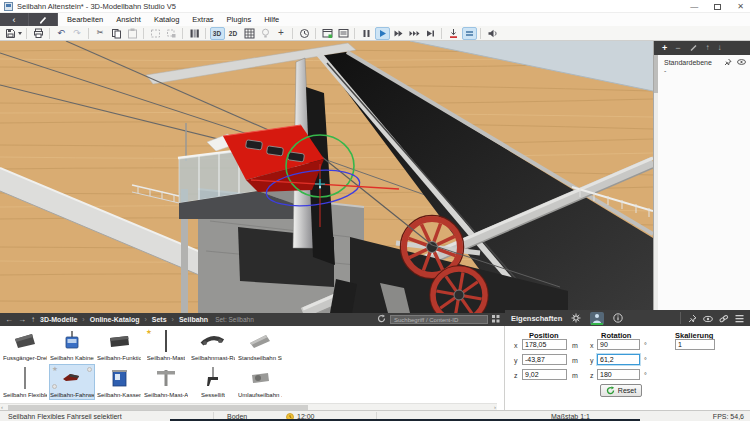 The image size is (750, 421). What do you see at coordinates (344, 34) in the screenshot?
I see `event-list-button` at bounding box center [344, 34].